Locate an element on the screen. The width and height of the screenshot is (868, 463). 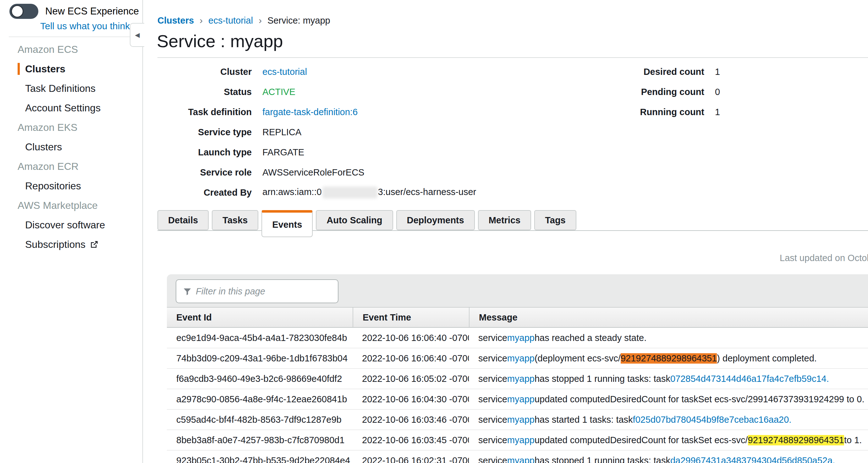
message-text: to 1. is located at coordinates (853, 440).